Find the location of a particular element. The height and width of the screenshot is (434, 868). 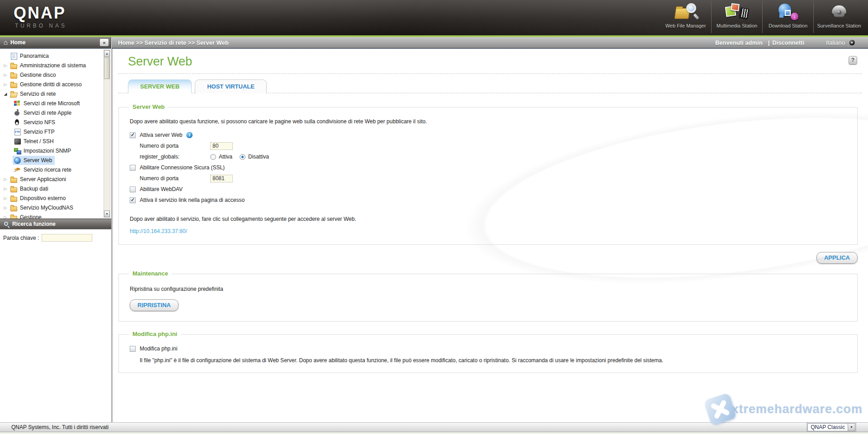

enable-ssl-checkbox is located at coordinates (133, 168).